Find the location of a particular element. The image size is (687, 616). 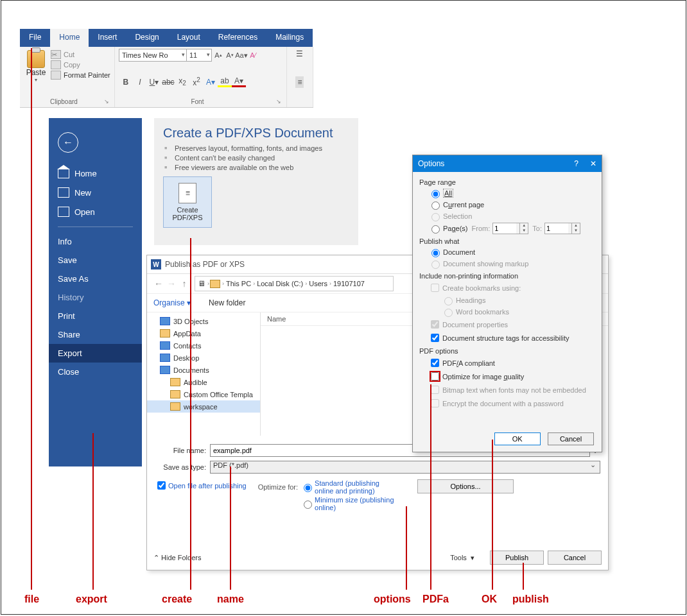

subscript-button: x2 is located at coordinates (182, 81).